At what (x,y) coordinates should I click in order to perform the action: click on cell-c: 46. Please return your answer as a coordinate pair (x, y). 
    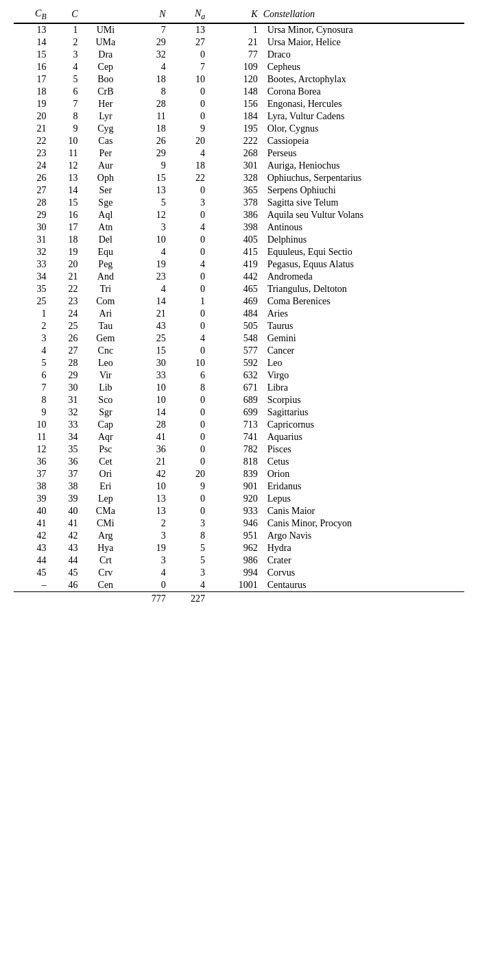
    Looking at the image, I should click on (67, 585).